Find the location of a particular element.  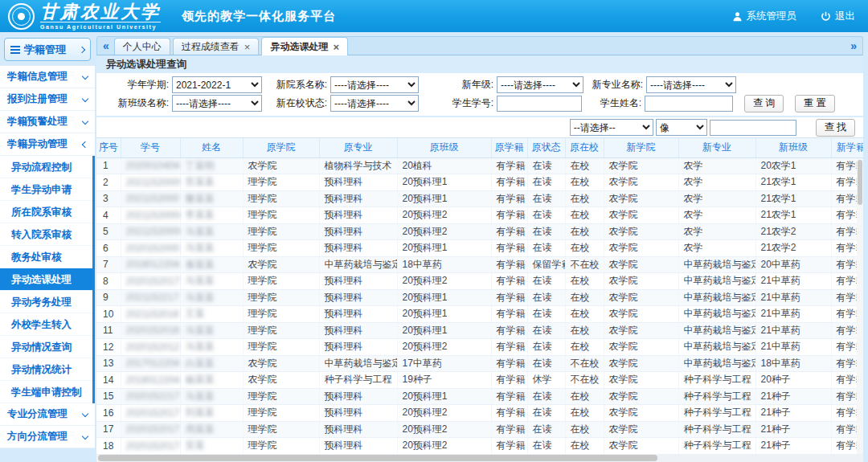

column-header-原状态: 原状态 is located at coordinates (547, 148).